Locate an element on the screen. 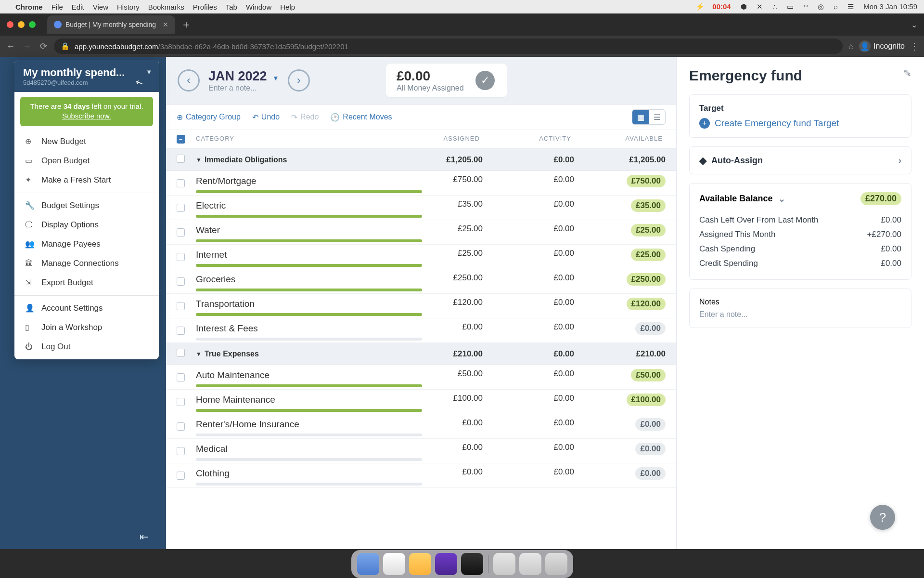 This screenshot has height=578, width=924. close-tab-icon: ✕ is located at coordinates (166, 25).